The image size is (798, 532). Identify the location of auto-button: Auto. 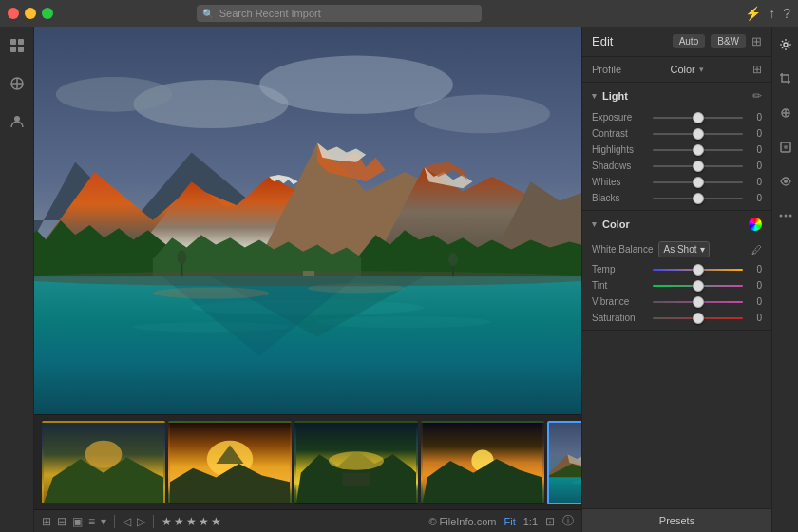
(690, 42).